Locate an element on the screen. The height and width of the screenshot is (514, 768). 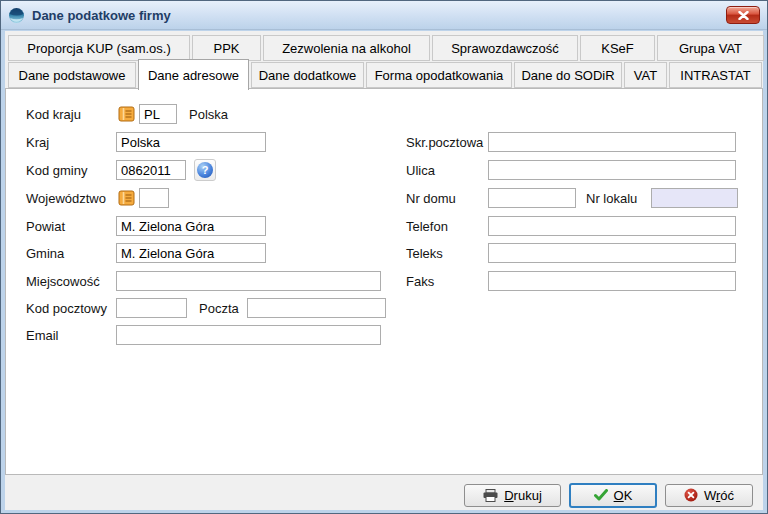
field-row-teleks: Teleks is located at coordinates (571, 253).